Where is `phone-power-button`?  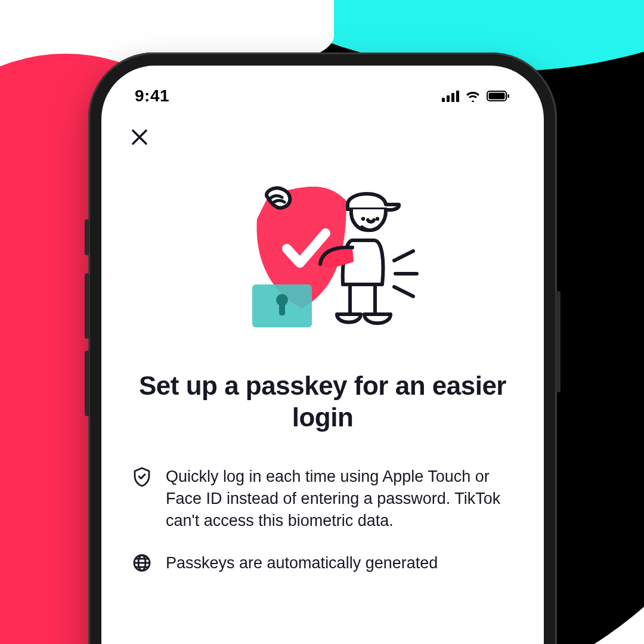
phone-power-button is located at coordinates (558, 342).